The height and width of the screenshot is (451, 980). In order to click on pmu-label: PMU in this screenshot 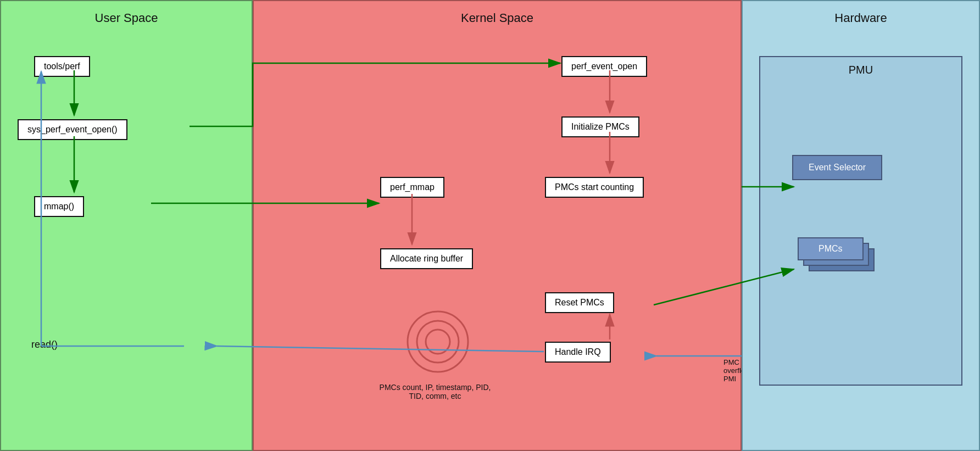, I will do `click(861, 70)`.